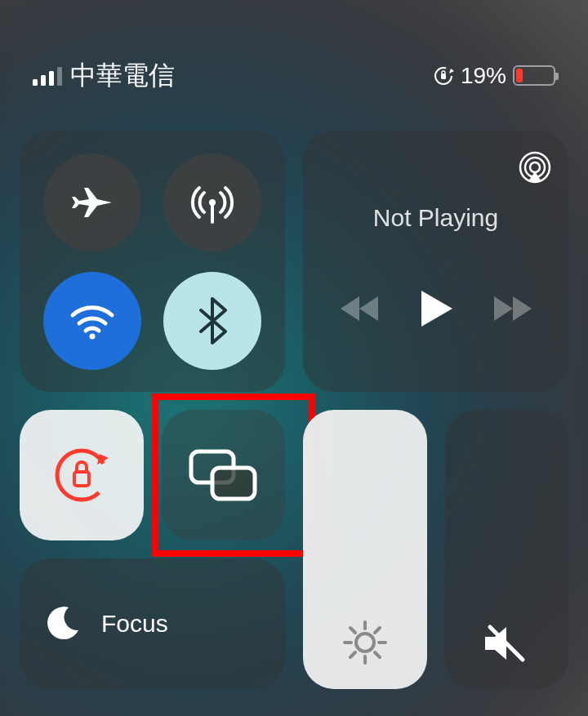 Image resolution: width=588 pixels, height=716 pixels. I want to click on media-controls, so click(436, 309).